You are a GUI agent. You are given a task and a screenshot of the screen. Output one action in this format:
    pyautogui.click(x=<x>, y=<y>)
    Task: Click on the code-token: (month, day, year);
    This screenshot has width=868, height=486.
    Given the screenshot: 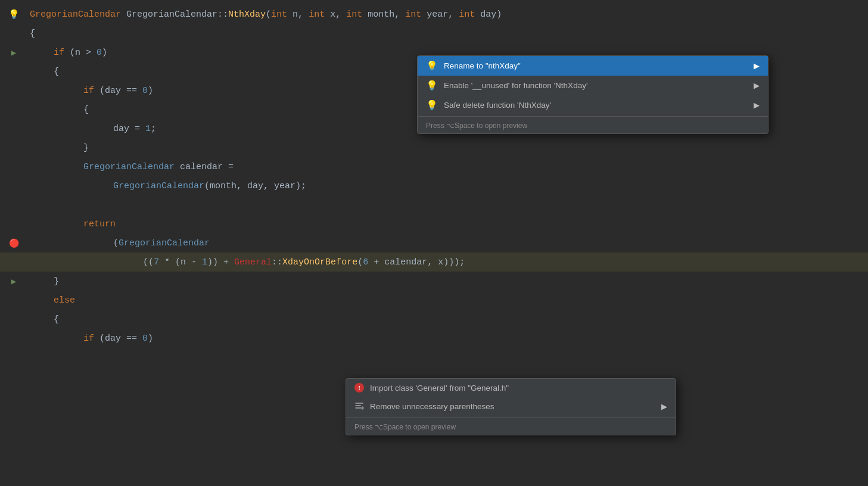 What is the action you would take?
    pyautogui.click(x=255, y=186)
    